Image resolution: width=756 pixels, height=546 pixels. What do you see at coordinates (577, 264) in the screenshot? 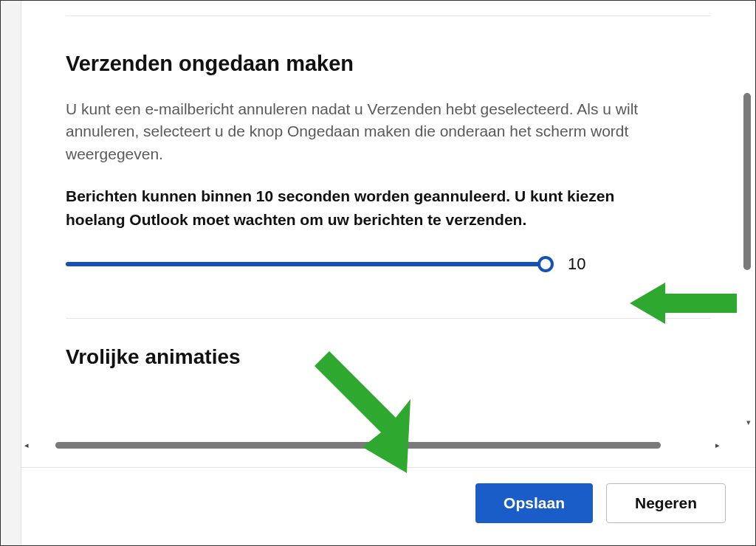
I see `slider-value-label: 10` at bounding box center [577, 264].